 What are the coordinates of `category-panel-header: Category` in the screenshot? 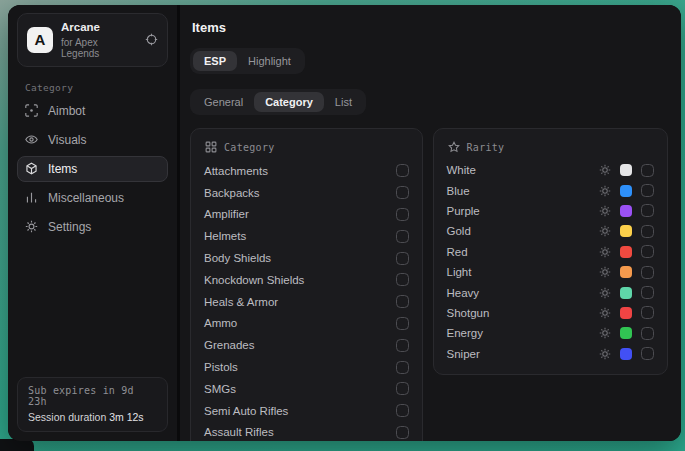 It's located at (307, 147).